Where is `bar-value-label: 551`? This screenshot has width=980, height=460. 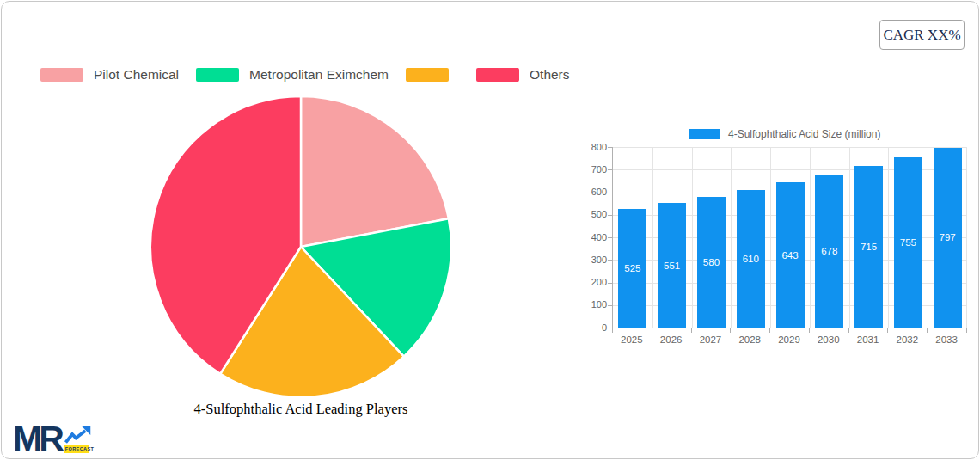 bar-value-label: 551 is located at coordinates (672, 266).